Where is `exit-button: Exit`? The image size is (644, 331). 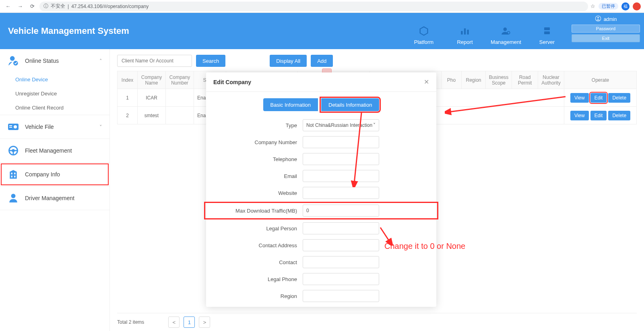
exit-button: Exit is located at coordinates (606, 38).